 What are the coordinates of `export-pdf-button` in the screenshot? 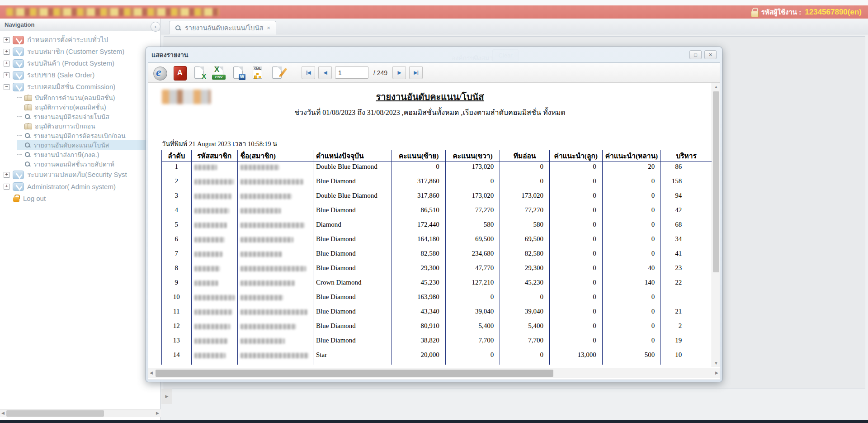 It's located at (180, 73).